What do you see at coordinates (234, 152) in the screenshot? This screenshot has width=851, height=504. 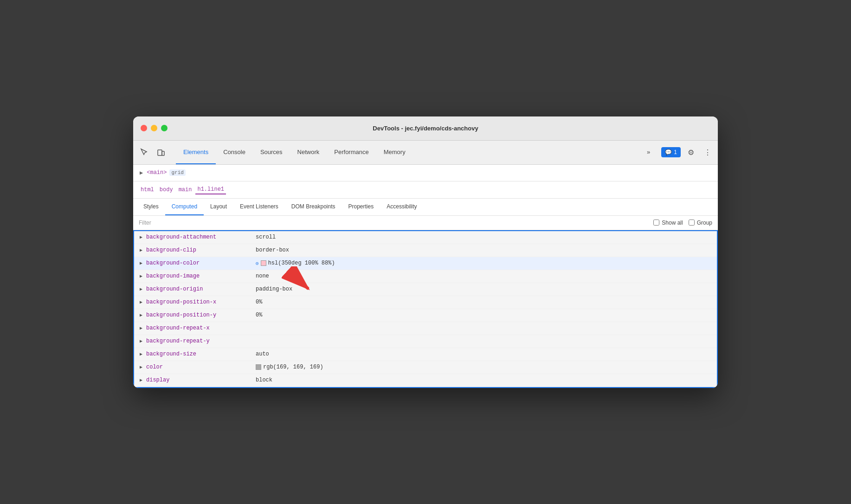 I see `tab-console: Console` at bounding box center [234, 152].